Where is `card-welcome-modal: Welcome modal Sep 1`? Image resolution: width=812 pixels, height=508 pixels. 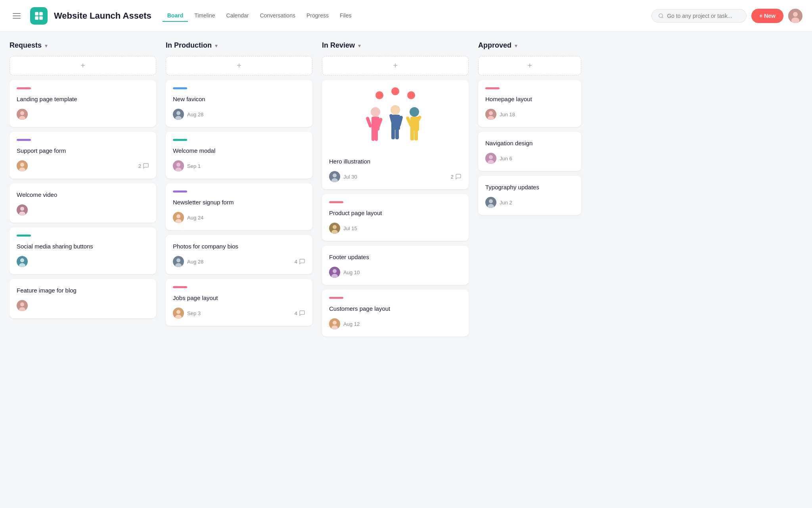
card-welcome-modal: Welcome modal Sep 1 is located at coordinates (239, 155).